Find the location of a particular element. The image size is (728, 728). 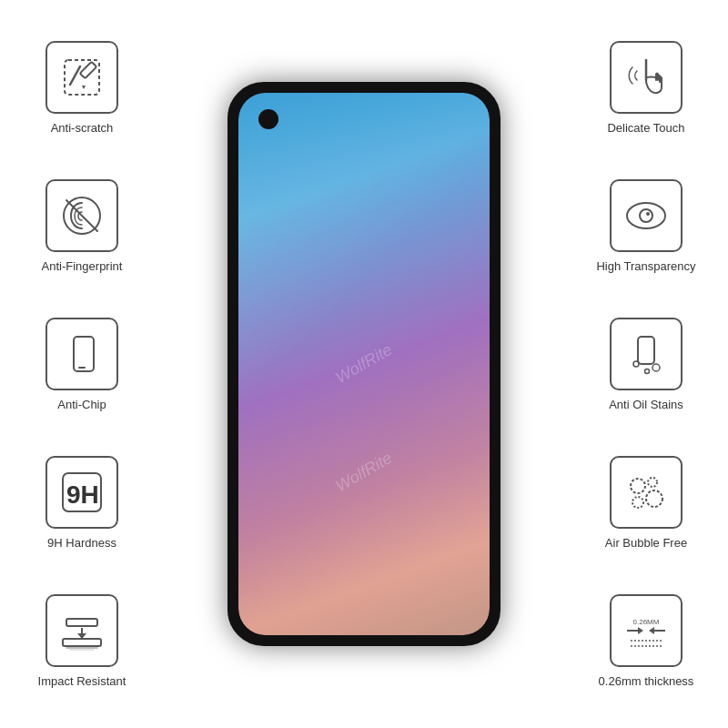

fingerprint-icon is located at coordinates (82, 216).